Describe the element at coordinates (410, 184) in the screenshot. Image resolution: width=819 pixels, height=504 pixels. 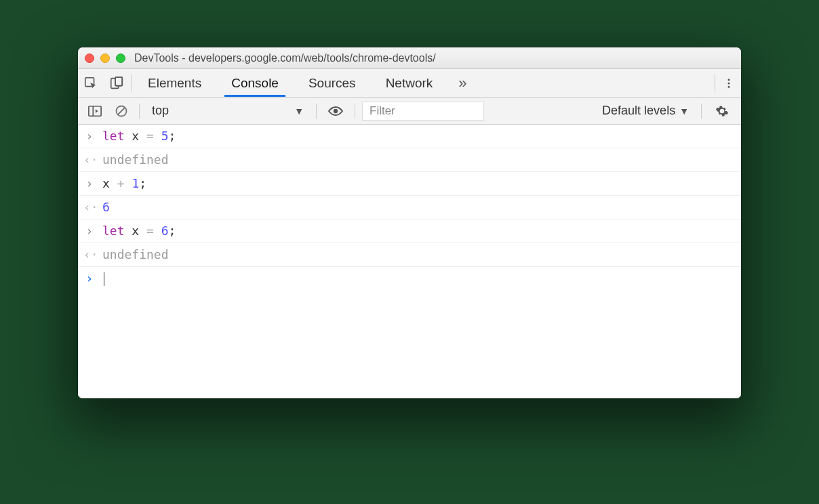
I see `console-input-row: ›x + 1;` at that location.